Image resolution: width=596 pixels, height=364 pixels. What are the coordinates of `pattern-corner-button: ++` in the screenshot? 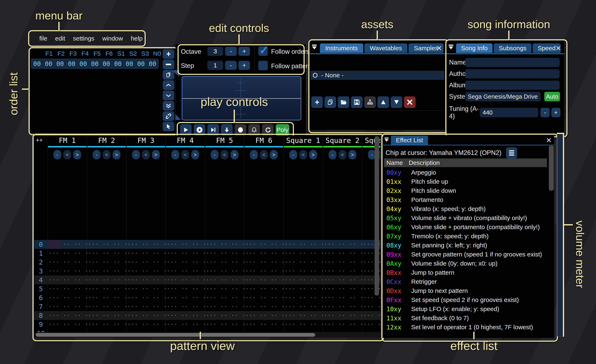 It's located at (39, 140).